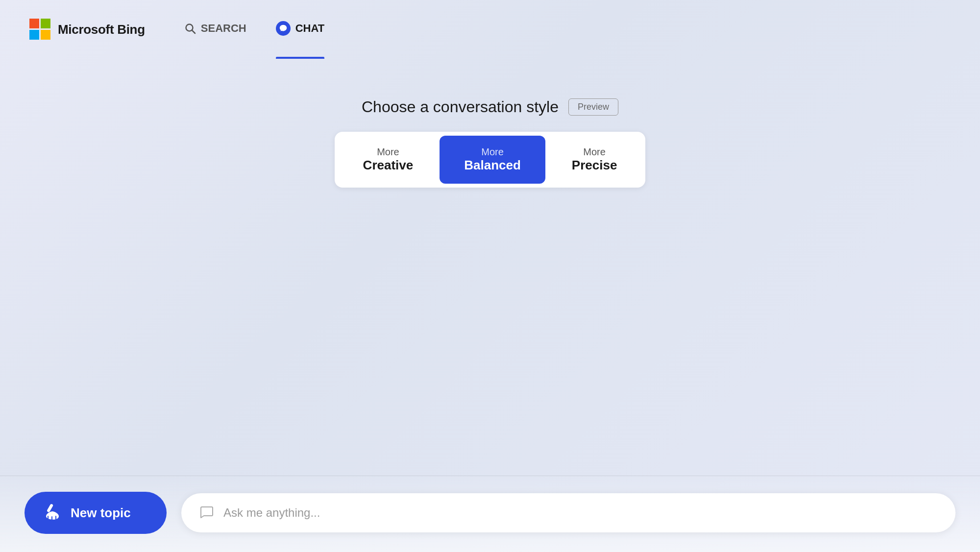 This screenshot has height=552, width=980. What do you see at coordinates (490, 160) in the screenshot?
I see `style-selector: More Creative More Balanced More Precise` at bounding box center [490, 160].